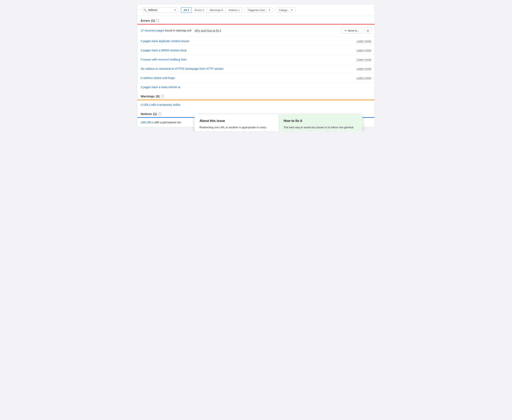  What do you see at coordinates (162, 96) in the screenshot?
I see `warnings-info-icon: i` at bounding box center [162, 96].